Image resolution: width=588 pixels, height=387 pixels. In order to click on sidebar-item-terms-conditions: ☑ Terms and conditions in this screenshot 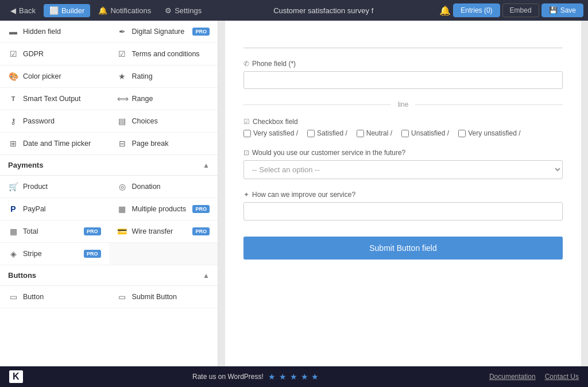, I will do `click(164, 54)`.